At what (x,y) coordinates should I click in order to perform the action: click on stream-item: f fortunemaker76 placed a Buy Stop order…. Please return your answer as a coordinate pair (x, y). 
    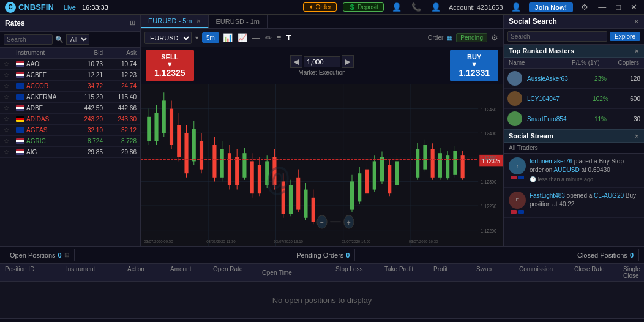
    Looking at the image, I should click on (574, 171).